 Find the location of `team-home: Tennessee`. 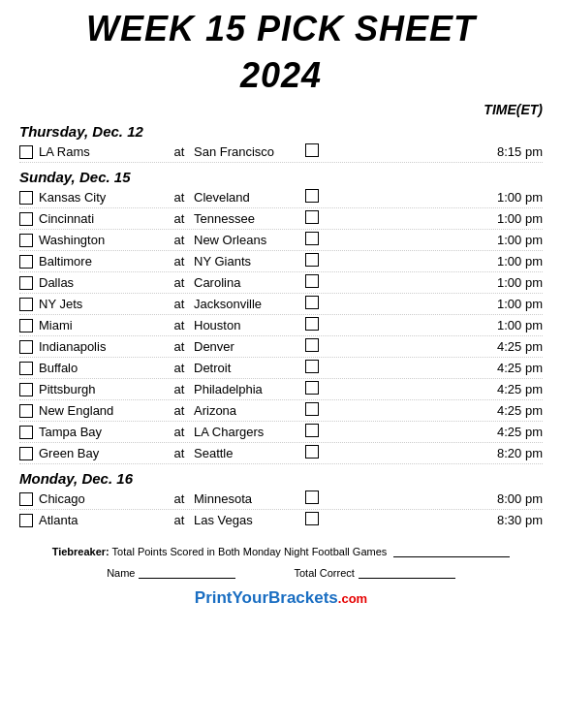

team-home: Tennessee is located at coordinates (250, 219).